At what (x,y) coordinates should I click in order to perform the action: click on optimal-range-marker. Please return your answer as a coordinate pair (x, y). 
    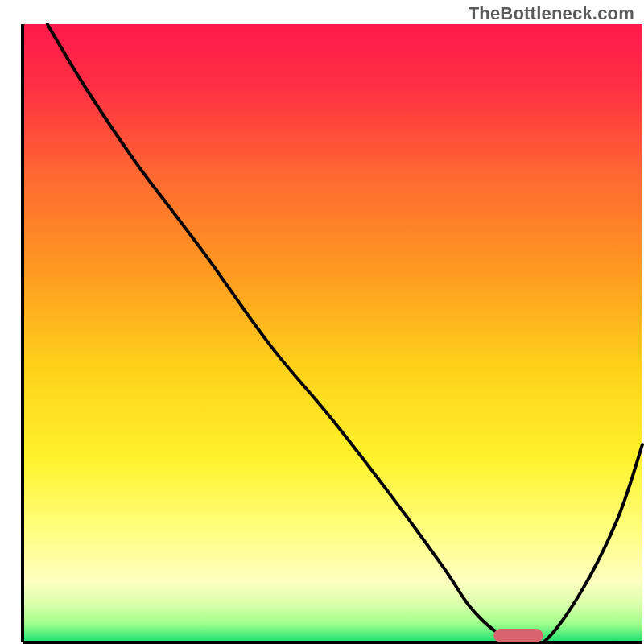
    Looking at the image, I should click on (518, 636).